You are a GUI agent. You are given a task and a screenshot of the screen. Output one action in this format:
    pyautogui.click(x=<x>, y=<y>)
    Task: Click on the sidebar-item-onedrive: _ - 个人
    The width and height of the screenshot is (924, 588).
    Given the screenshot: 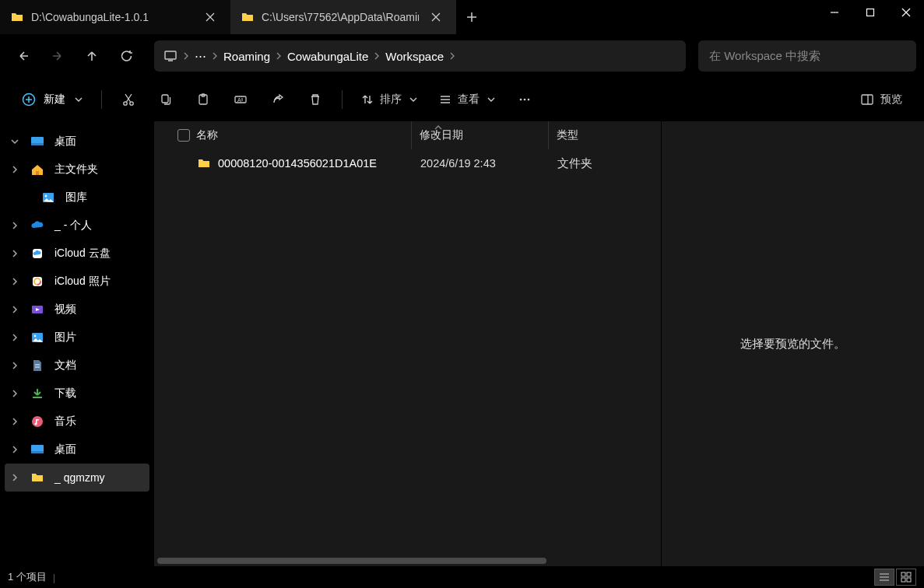 What is the action you would take?
    pyautogui.click(x=77, y=226)
    